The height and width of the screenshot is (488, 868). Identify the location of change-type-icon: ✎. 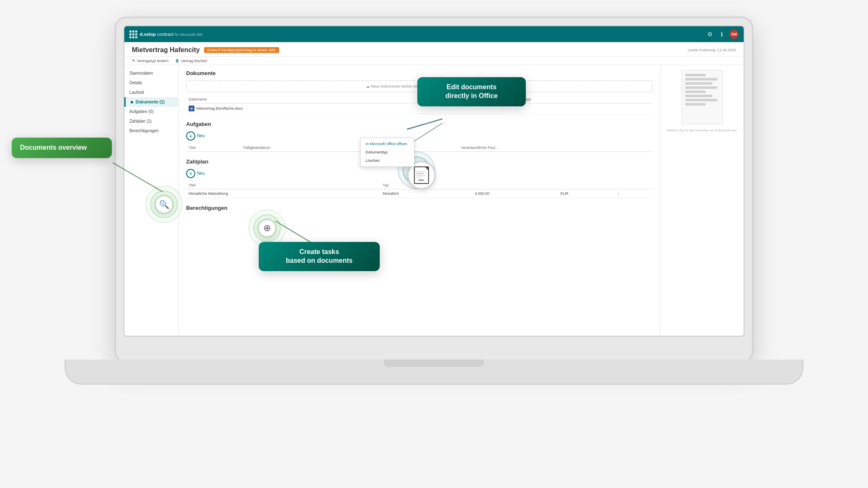
(134, 61).